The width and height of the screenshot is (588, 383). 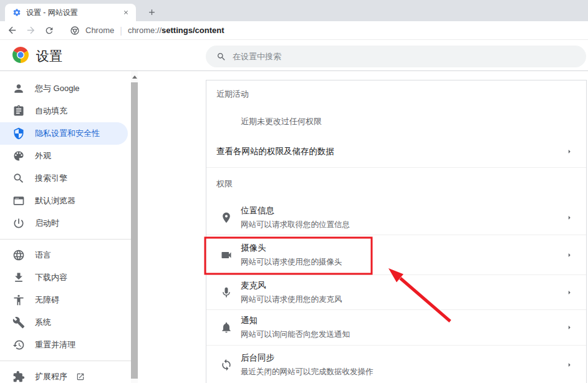 I want to click on address-url-path: settings/content, so click(x=193, y=30).